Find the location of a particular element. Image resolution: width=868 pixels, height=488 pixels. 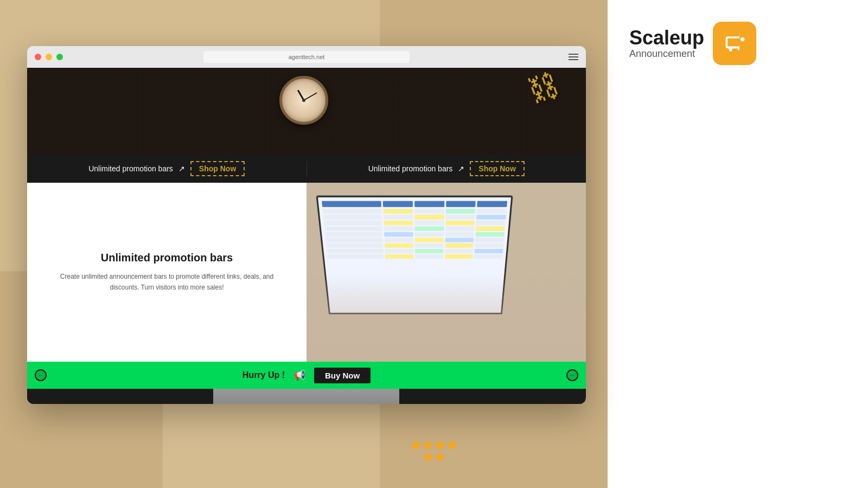

promo-bar: Unlimited promotion bars ↗ Shop Now Unli… is located at coordinates (307, 169).